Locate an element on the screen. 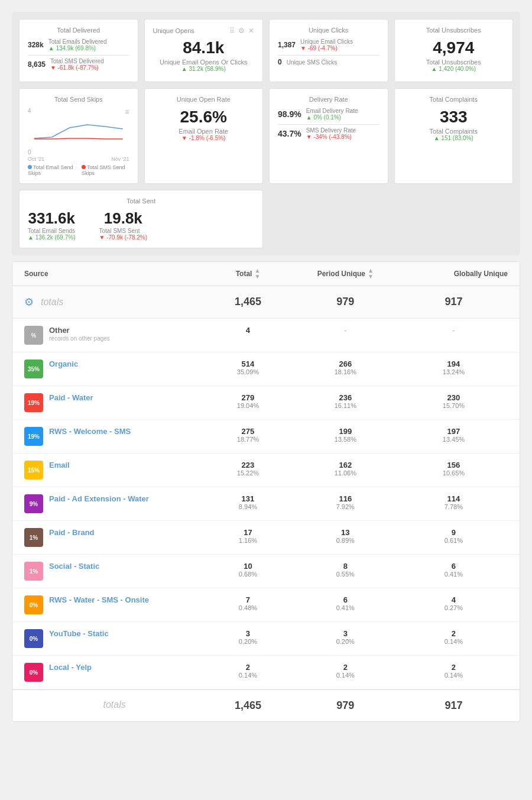 Image resolution: width=532 pixels, height=800 pixels. source-cell: 19% RWS - Welcome - SMS is located at coordinates (115, 436).